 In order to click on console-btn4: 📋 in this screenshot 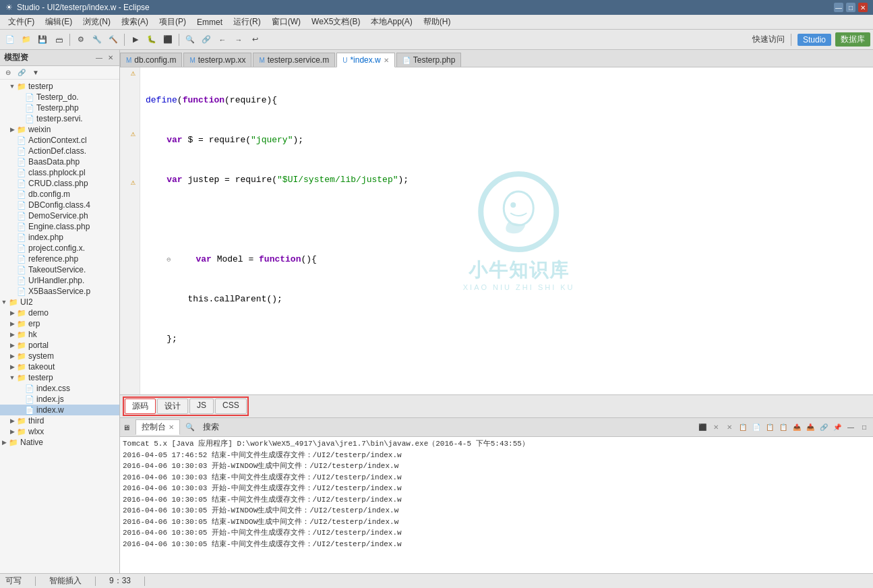, I will do `click(743, 428)`.